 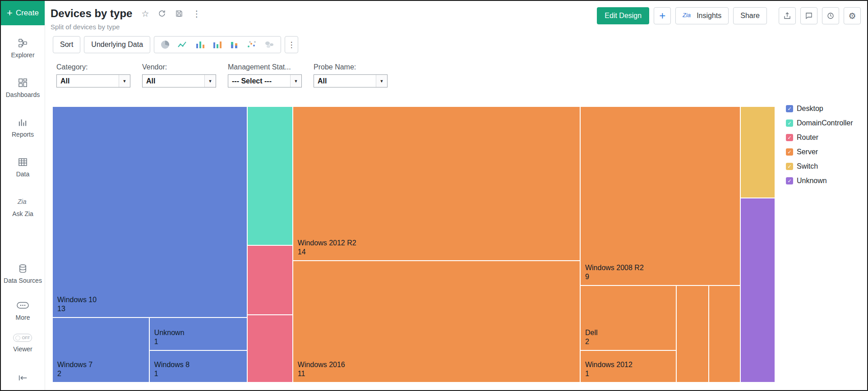 What do you see at coordinates (23, 274) in the screenshot?
I see `sidebar-item-data-sources: Data Sources` at bounding box center [23, 274].